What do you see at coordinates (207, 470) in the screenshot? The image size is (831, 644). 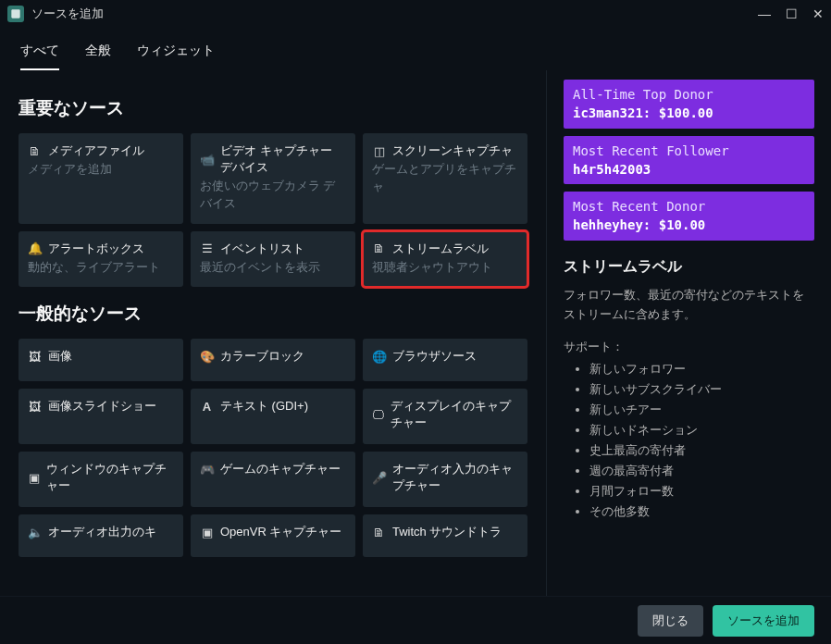 I see `gamepad-icon: 🎮` at bounding box center [207, 470].